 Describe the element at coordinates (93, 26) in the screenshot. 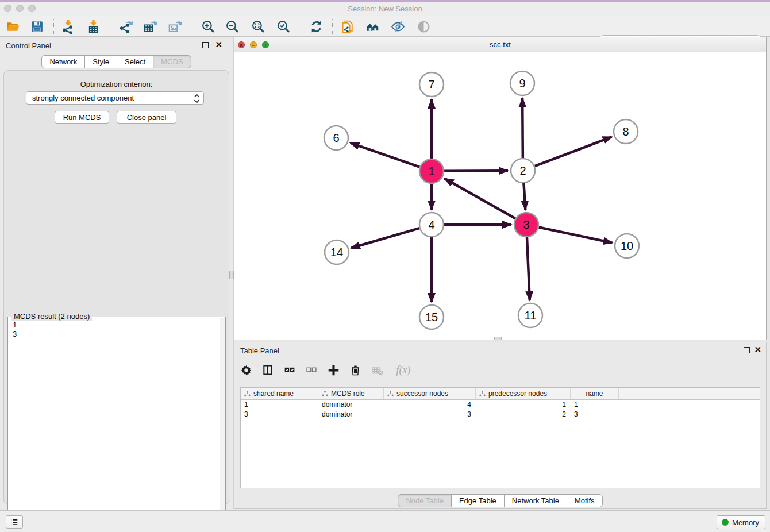

I see `import-table-icon` at that location.